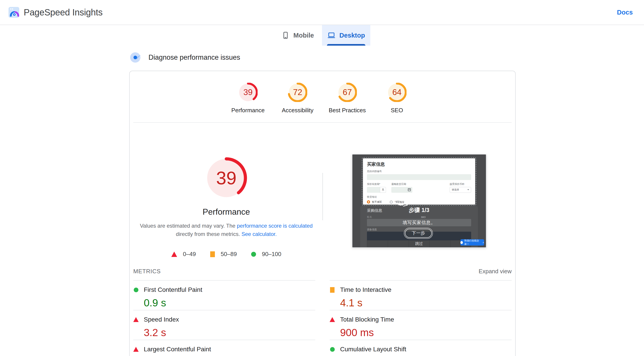 This screenshot has height=356, width=644. Describe the element at coordinates (184, 254) in the screenshot. I see `legend-item-fail: 0–49` at that location.